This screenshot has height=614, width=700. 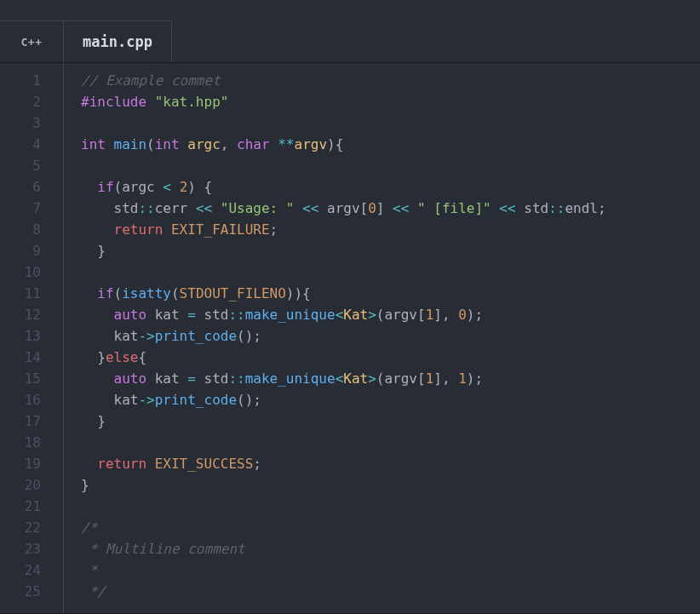 What do you see at coordinates (122, 463) in the screenshot?
I see `token-keyword2: return` at bounding box center [122, 463].